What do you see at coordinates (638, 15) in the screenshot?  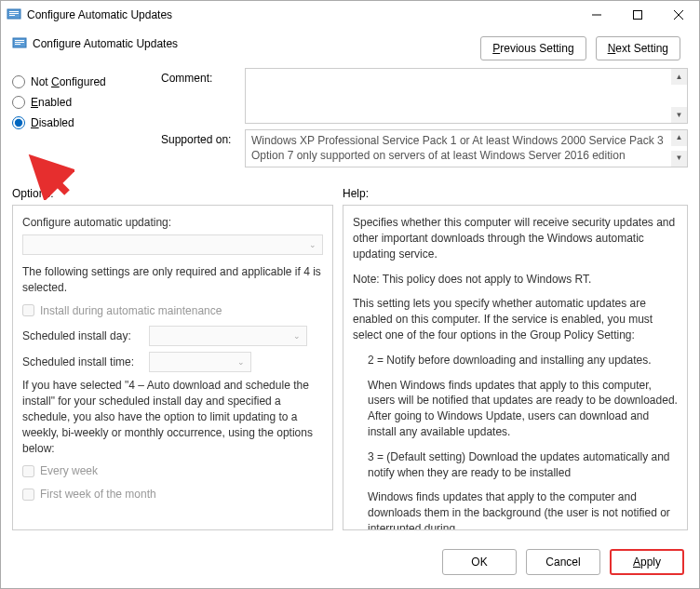 I see `maximize-button` at bounding box center [638, 15].